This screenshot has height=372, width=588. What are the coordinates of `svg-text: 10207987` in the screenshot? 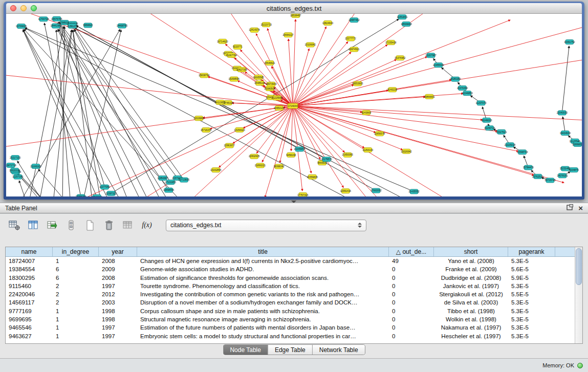 It's located at (431, 55).